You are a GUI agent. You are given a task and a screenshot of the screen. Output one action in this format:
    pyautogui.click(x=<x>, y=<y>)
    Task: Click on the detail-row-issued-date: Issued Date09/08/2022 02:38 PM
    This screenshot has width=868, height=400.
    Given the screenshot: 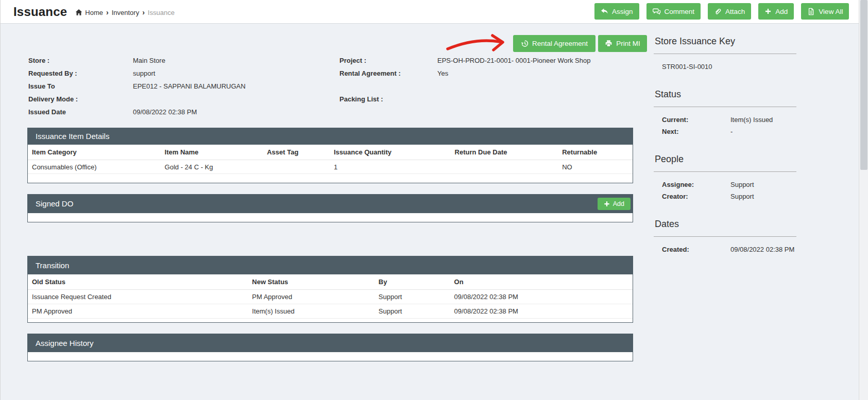 What is the action you would take?
    pyautogui.click(x=173, y=112)
    